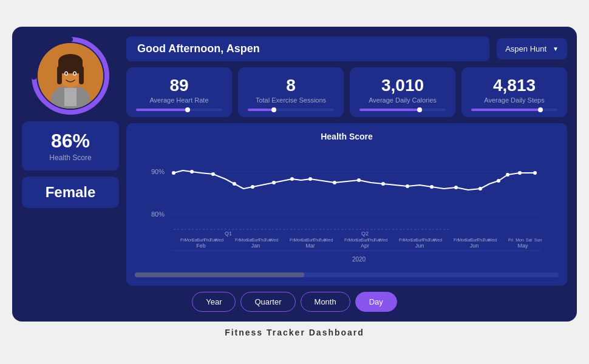 The image size is (589, 364). I want to click on svg-text: Q2, so click(365, 234).